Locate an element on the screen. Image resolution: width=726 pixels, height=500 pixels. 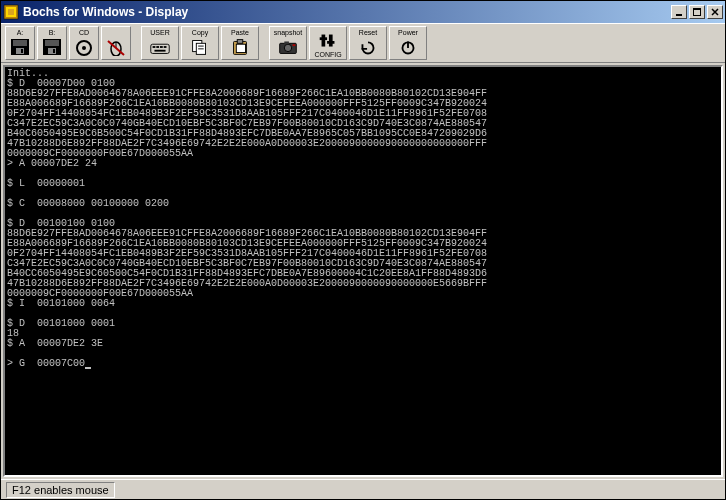
toolbar-button-label: A: is located at coordinates (20, 32).